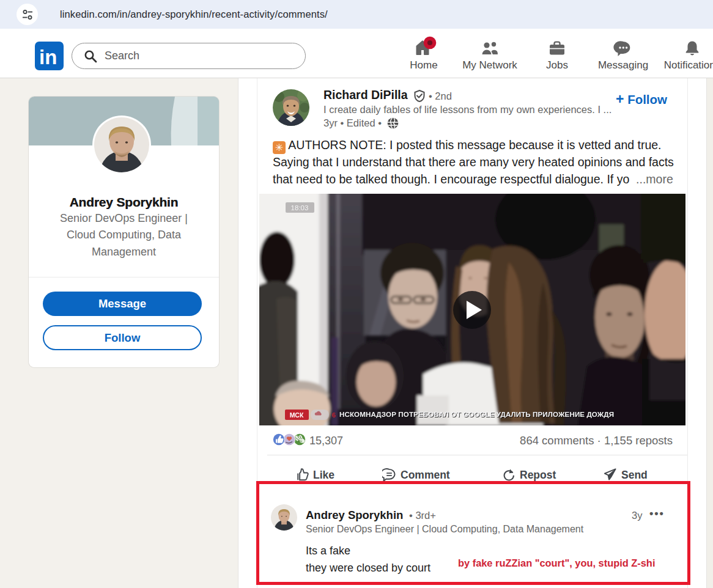 Image resolution: width=713 pixels, height=588 pixels. Describe the element at coordinates (334, 415) in the screenshot. I see `svg-text: 6` at that location.